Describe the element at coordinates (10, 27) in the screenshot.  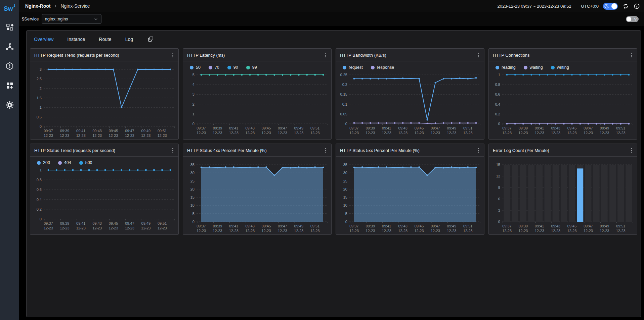
I see `sidebar-item-dashboards` at that location.